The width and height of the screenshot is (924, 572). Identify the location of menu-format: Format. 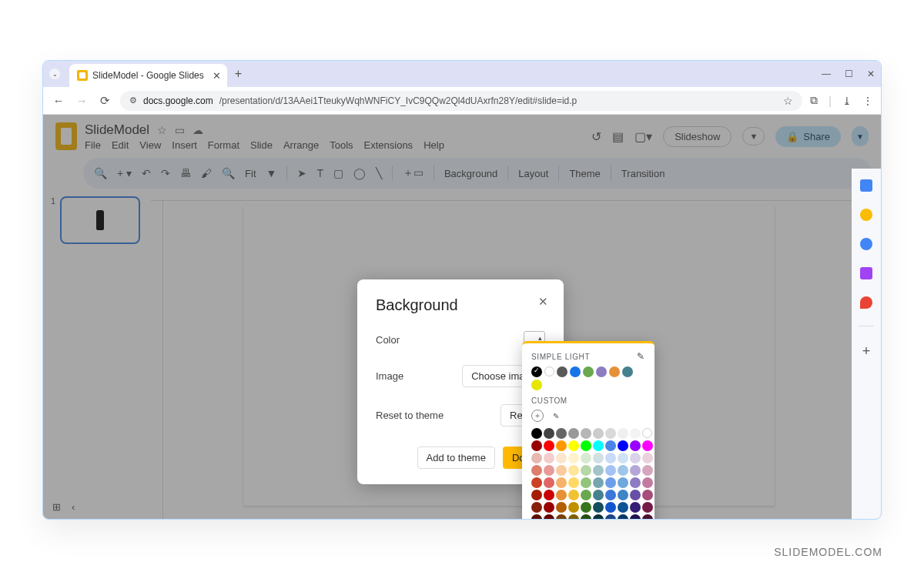
(223, 145).